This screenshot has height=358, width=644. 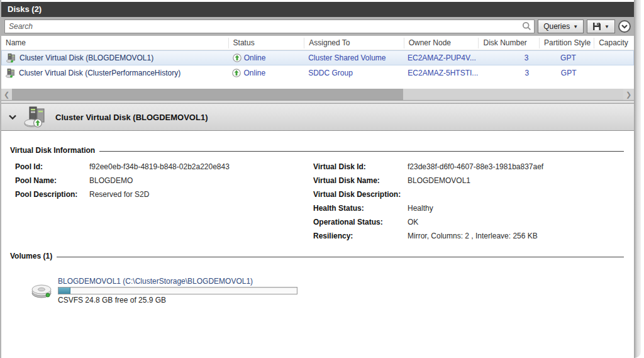 I want to click on assigned-to-value: Cluster Shared Volume, so click(x=353, y=58).